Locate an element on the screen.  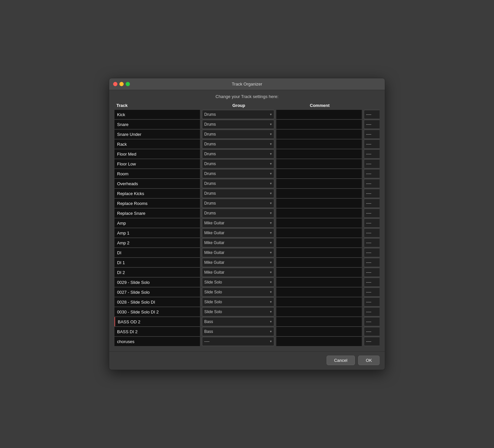
table-row: Replace RoomsDrums---- is located at coordinates (247, 203).